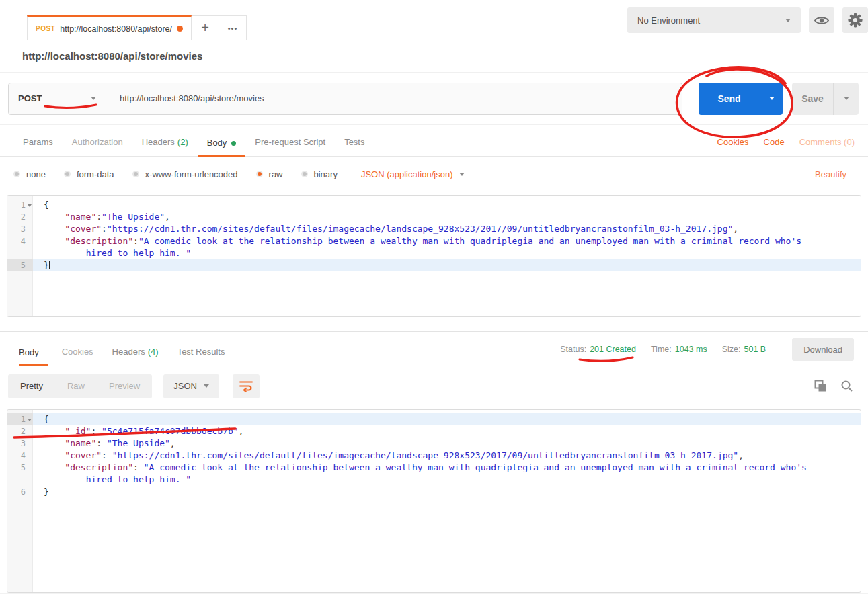  Describe the element at coordinates (234, 144) in the screenshot. I see `body-filled-dot-icon` at that location.